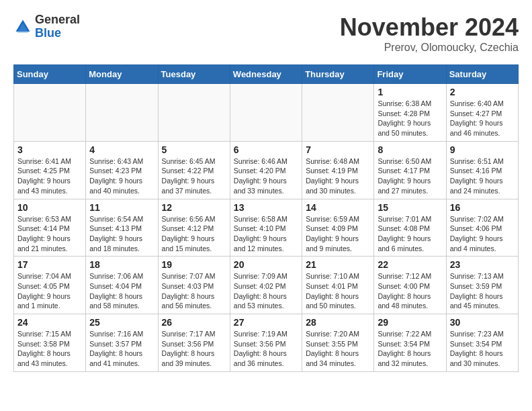 The image size is (532, 411). What do you see at coordinates (338, 322) in the screenshot?
I see `day-number: 28` at bounding box center [338, 322].